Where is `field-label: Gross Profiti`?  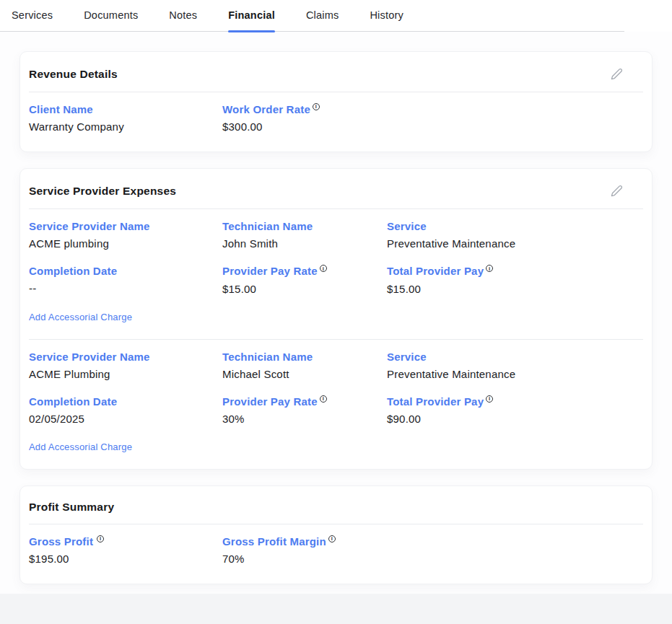
field-label: Gross Profiti is located at coordinates (126, 541).